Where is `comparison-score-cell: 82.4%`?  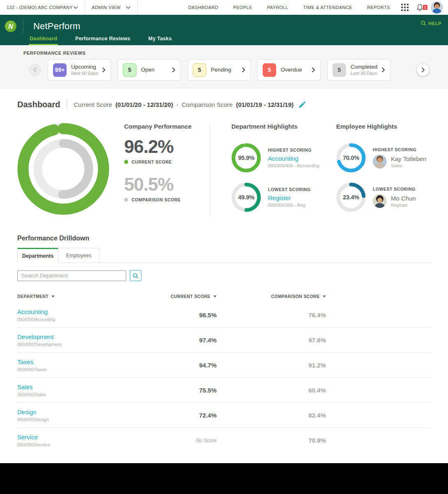 comparison-score-cell: 82.4% is located at coordinates (317, 415).